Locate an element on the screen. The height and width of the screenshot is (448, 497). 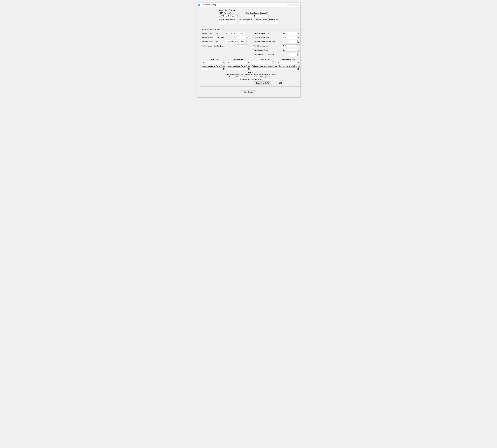
aud-std-dur-spinbox: 200 ▲ ▼ is located at coordinates (243, 37).